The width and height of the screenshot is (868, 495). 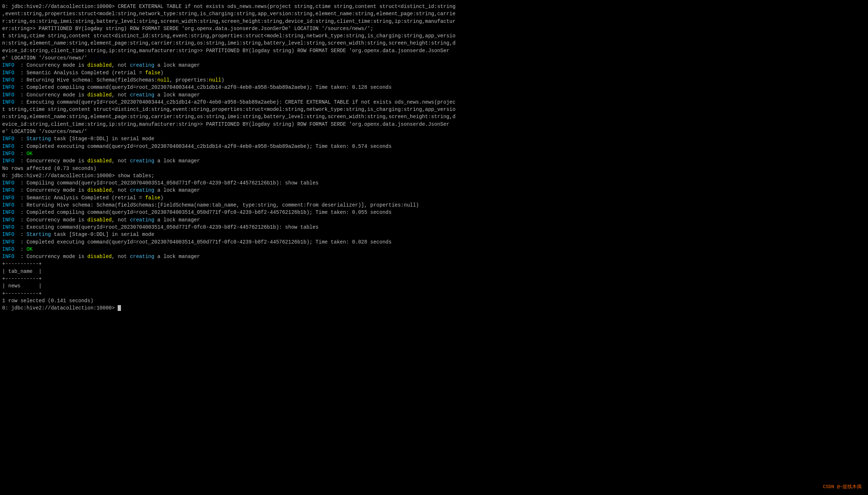 What do you see at coordinates (434, 7) in the screenshot?
I see `terminal-line: 0: jdbc:hive2://datacollection:10000> CR…` at bounding box center [434, 7].